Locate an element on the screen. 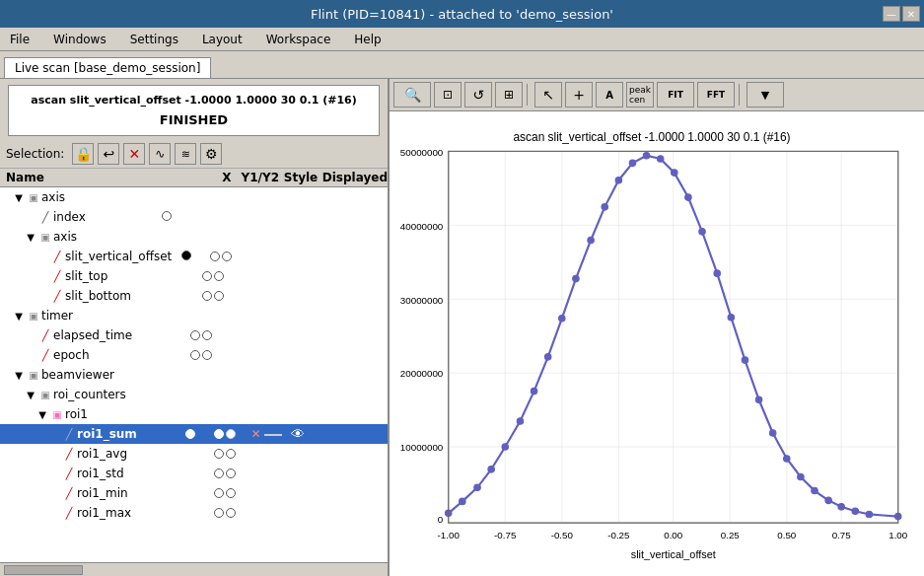 This screenshot has height=576, width=924. zoom-button: 🔍 is located at coordinates (412, 95).